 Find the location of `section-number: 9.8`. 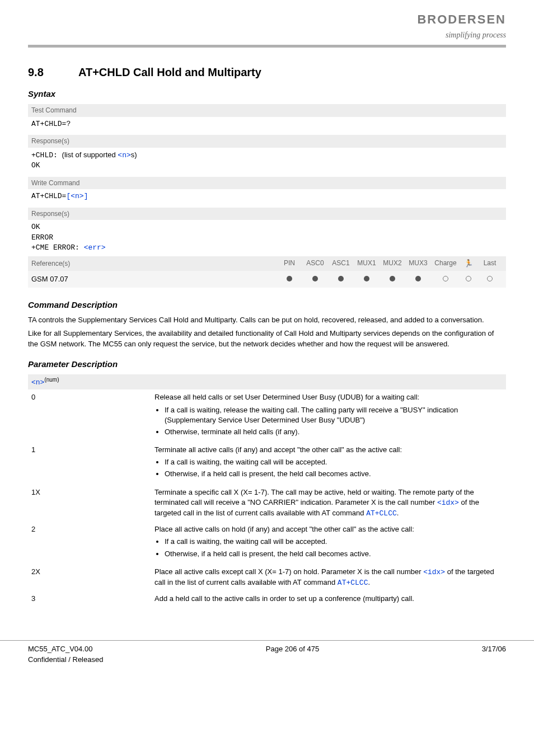

section-number: 9.8 is located at coordinates (53, 72).